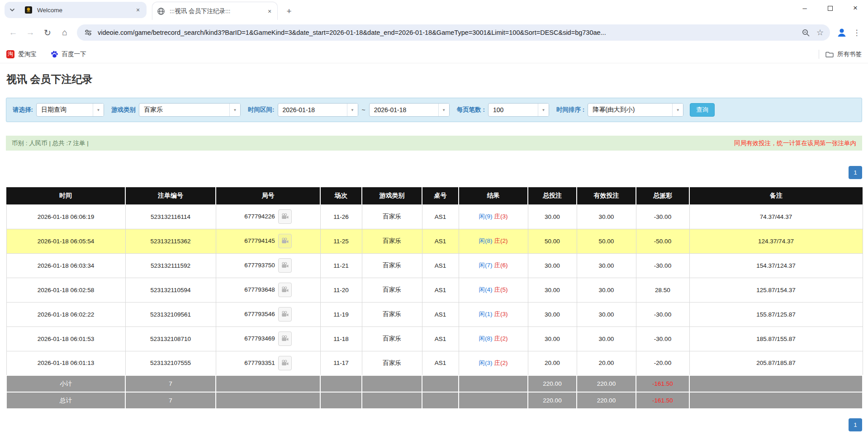 This screenshot has height=440, width=868. I want to click on query-type-select: 日期查询 ▼, so click(70, 110).